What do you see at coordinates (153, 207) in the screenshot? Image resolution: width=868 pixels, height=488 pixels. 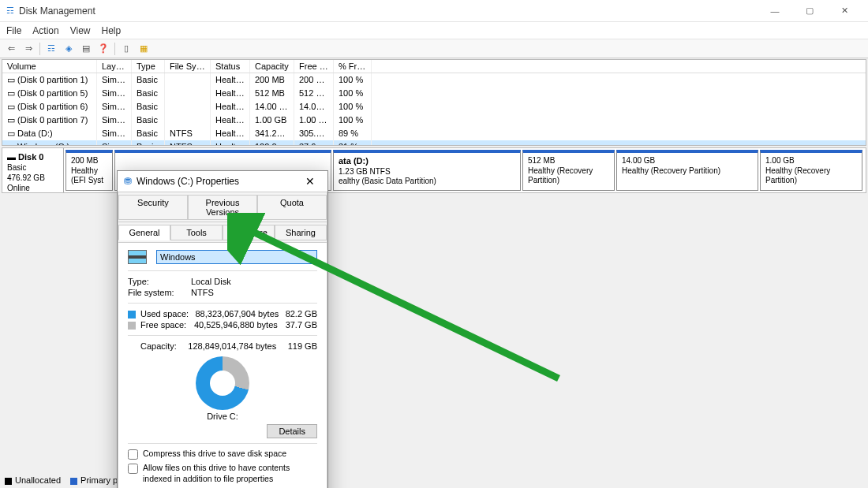 I see `tab-security: Security` at bounding box center [153, 207].